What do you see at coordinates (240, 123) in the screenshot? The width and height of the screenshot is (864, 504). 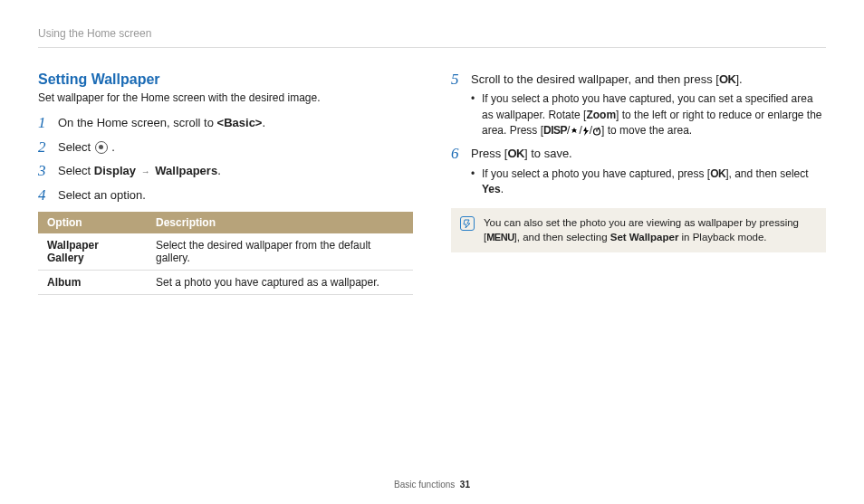 I see `step-target: <Basic>` at bounding box center [240, 123].